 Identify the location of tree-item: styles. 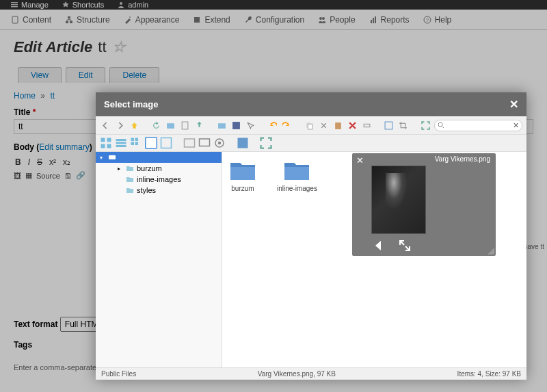
(159, 190).